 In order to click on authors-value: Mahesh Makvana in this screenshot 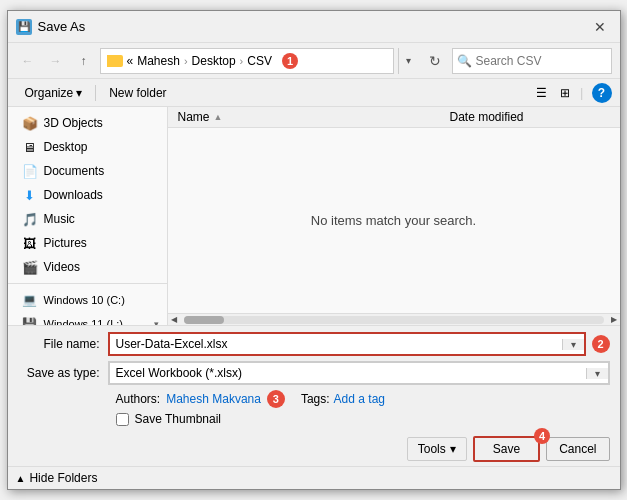, I will do `click(214, 399)`.